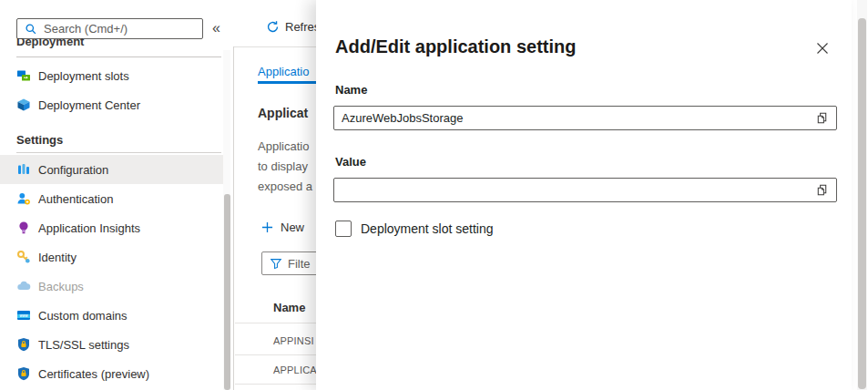 This screenshot has width=868, height=390. I want to click on refresh-label: Refresh, so click(301, 27).